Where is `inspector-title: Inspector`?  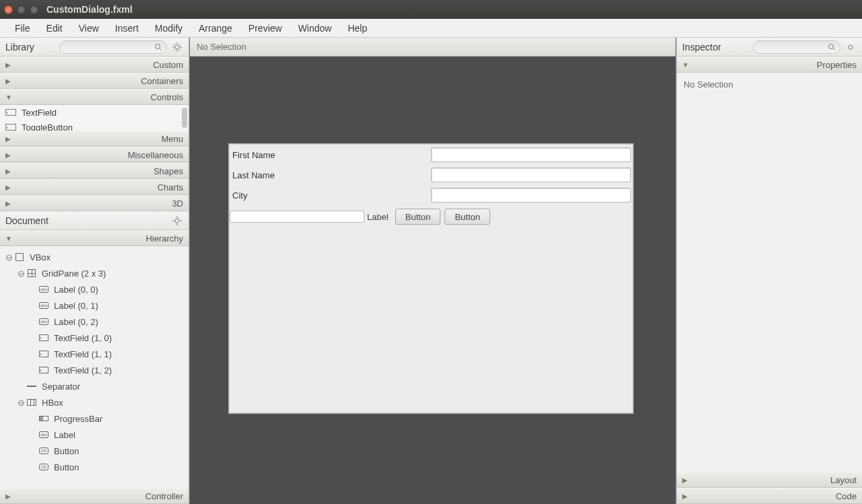 inspector-title: Inspector is located at coordinates (702, 47).